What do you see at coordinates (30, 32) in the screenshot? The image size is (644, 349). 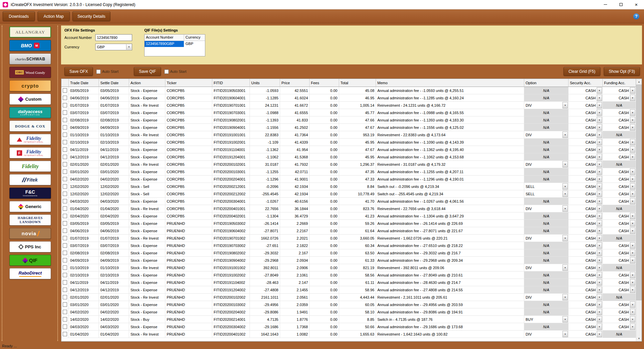 I see `sidebar-item-allangray: ALLANGRAY` at bounding box center [30, 32].